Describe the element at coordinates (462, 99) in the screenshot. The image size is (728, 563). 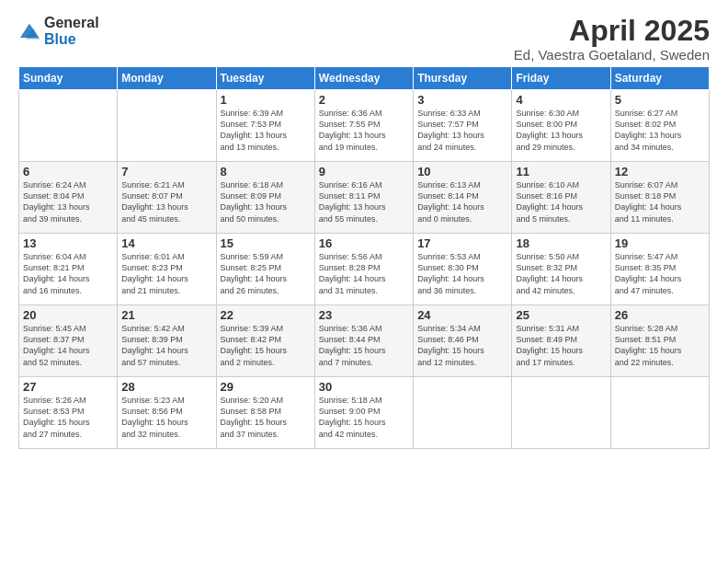
I see `day-number: 3` at that location.